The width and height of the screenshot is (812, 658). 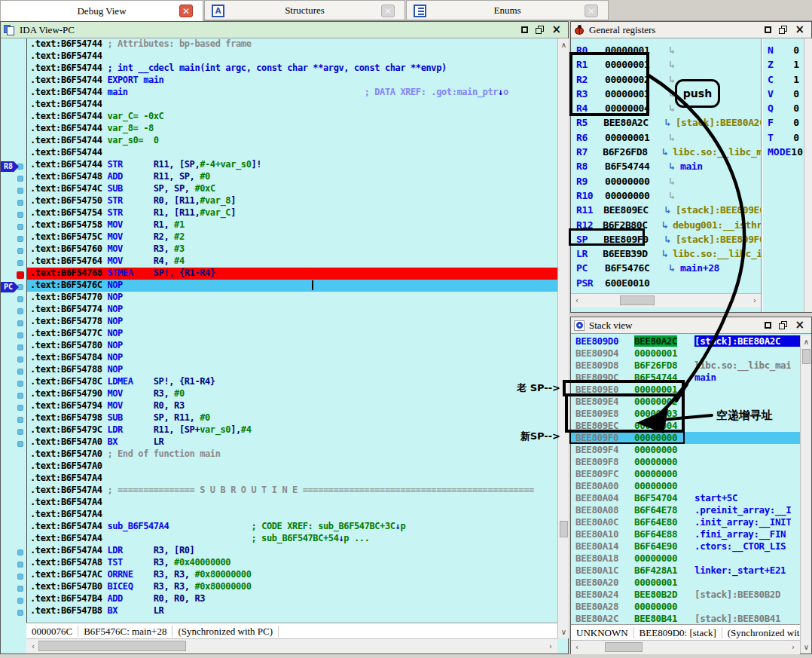 I want to click on register-row-r2: R200000002↳, so click(x=666, y=81).